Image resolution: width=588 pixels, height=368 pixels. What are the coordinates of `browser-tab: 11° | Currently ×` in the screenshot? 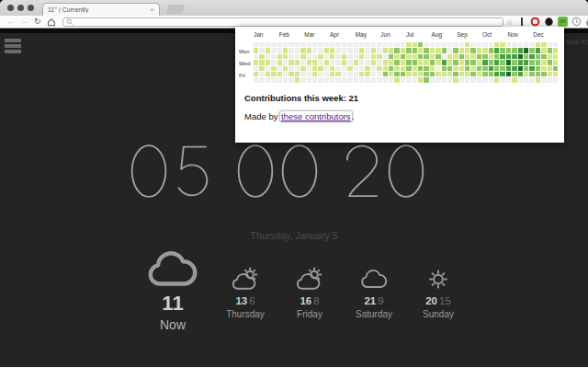 It's located at (101, 9).